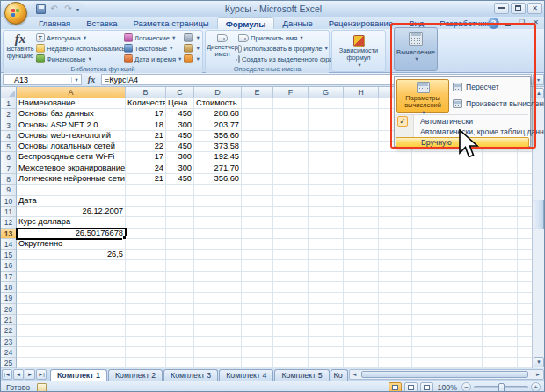 Image resolution: width=545 pixels, height=392 pixels. What do you see at coordinates (146, 277) in the screenshot?
I see `cell-B17` at bounding box center [146, 277].